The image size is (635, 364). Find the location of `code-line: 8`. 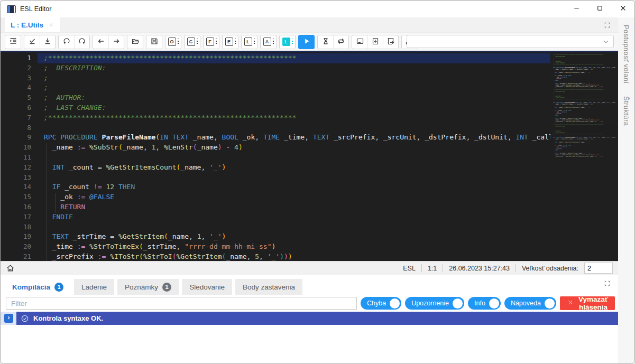

code-line: 8 is located at coordinates (275, 128).